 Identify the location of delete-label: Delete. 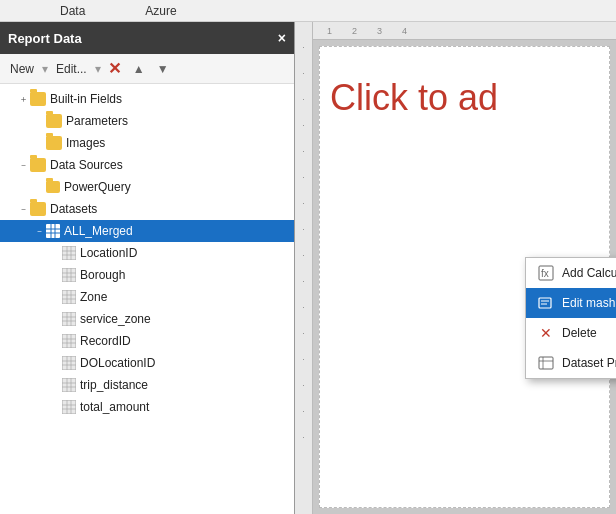
(580, 333).